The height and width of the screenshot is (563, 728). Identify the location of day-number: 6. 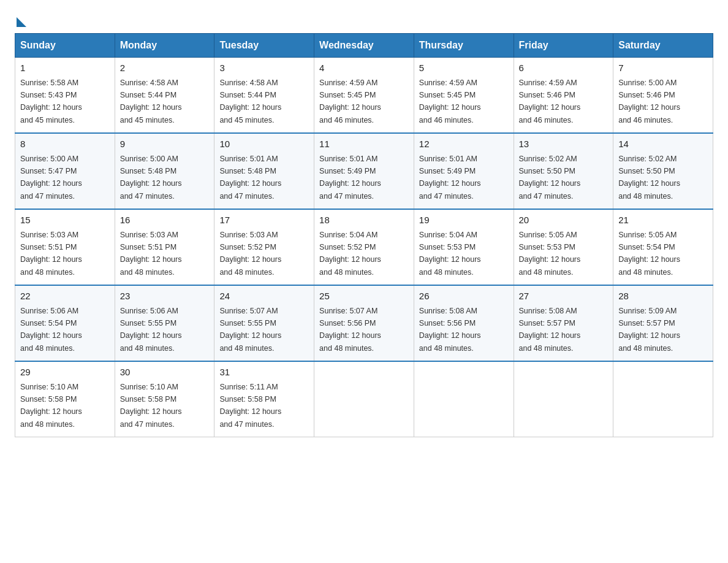
(564, 69).